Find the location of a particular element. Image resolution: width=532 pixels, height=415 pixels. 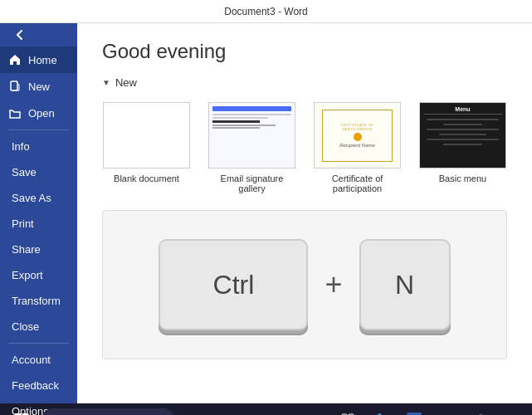

sidebar-item-save-as: Save As is located at coordinates (38, 198).